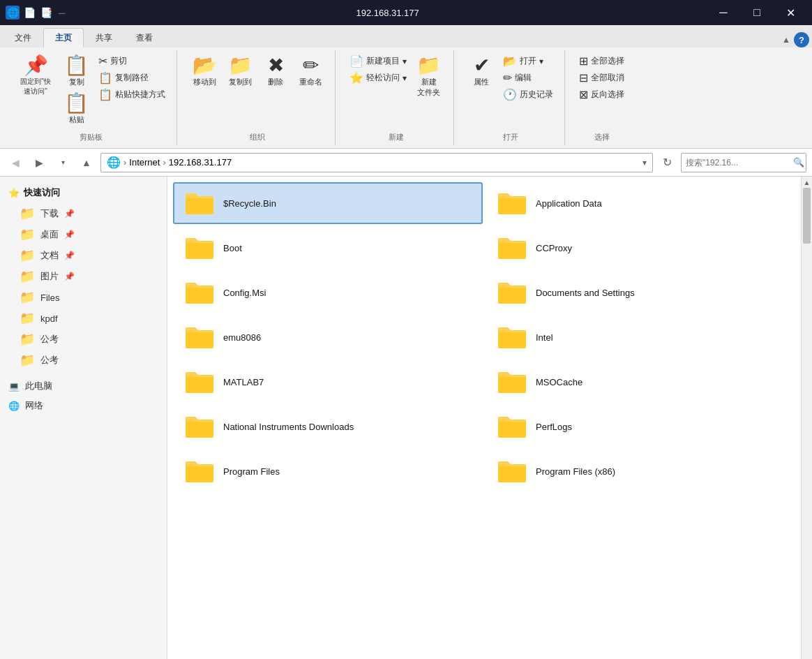 The width and height of the screenshot is (812, 659). I want to click on addressbar: ◀ ▶ ▾ ▲ 🌐 › Internet › 192.168.31.177 ▾ …, so click(406, 163).